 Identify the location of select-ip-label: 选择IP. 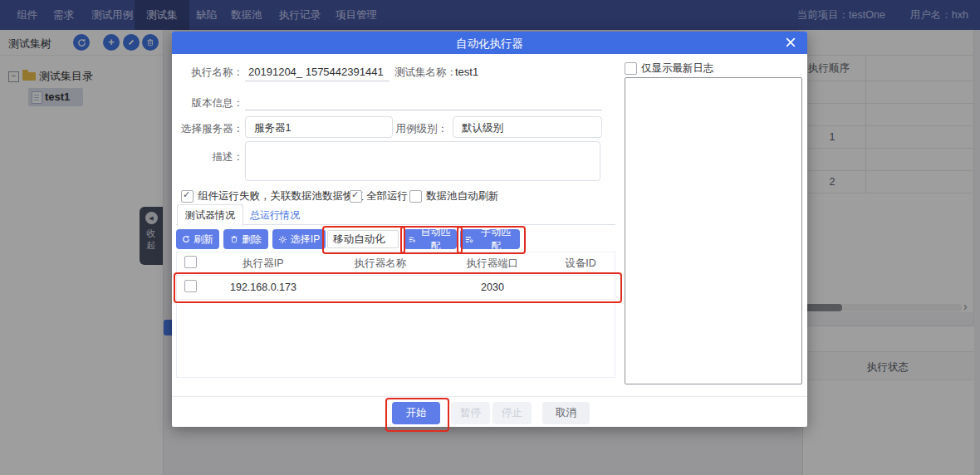
(306, 239).